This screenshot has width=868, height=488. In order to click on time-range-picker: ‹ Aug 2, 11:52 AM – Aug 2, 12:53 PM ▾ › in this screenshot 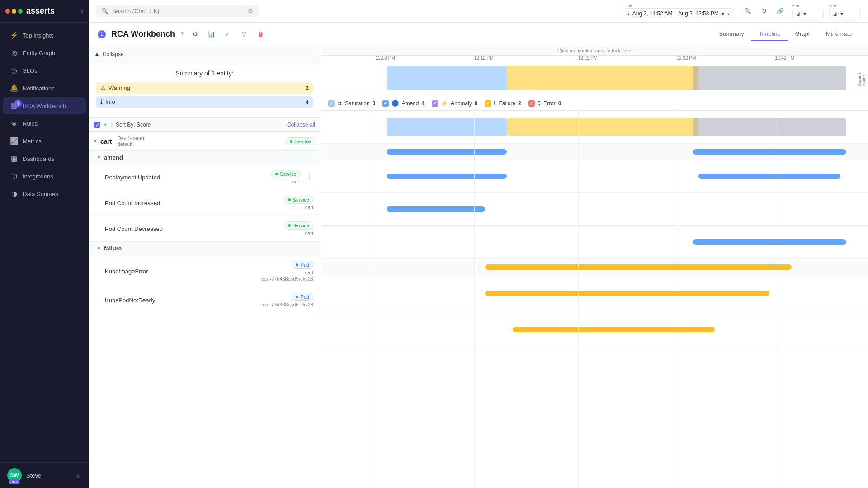, I will do `click(679, 14)`.